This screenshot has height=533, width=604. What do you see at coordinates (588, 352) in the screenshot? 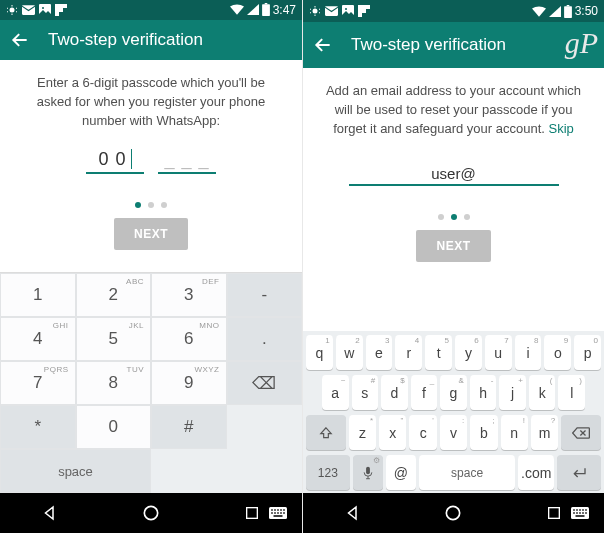
I see `key-p: p0` at bounding box center [588, 352].